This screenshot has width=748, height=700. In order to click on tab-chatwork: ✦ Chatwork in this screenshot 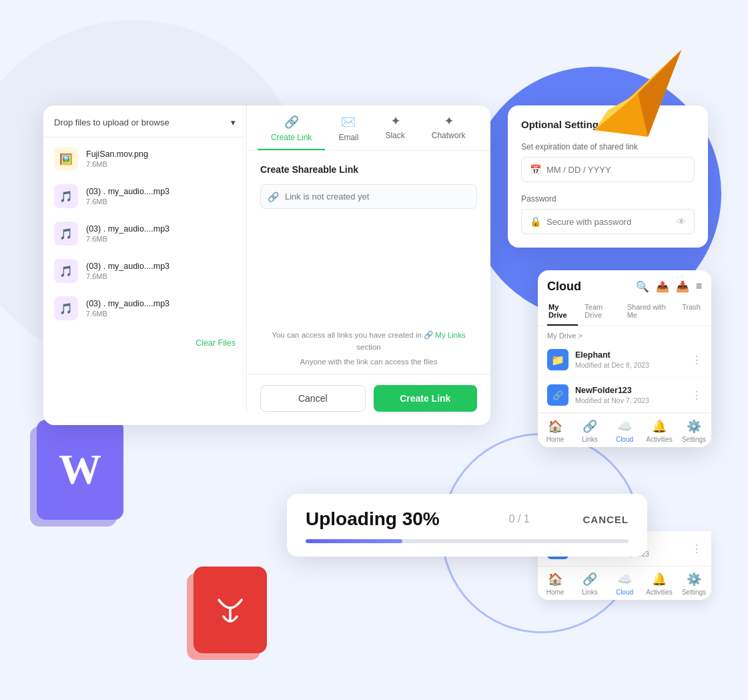, I will do `click(448, 128)`.